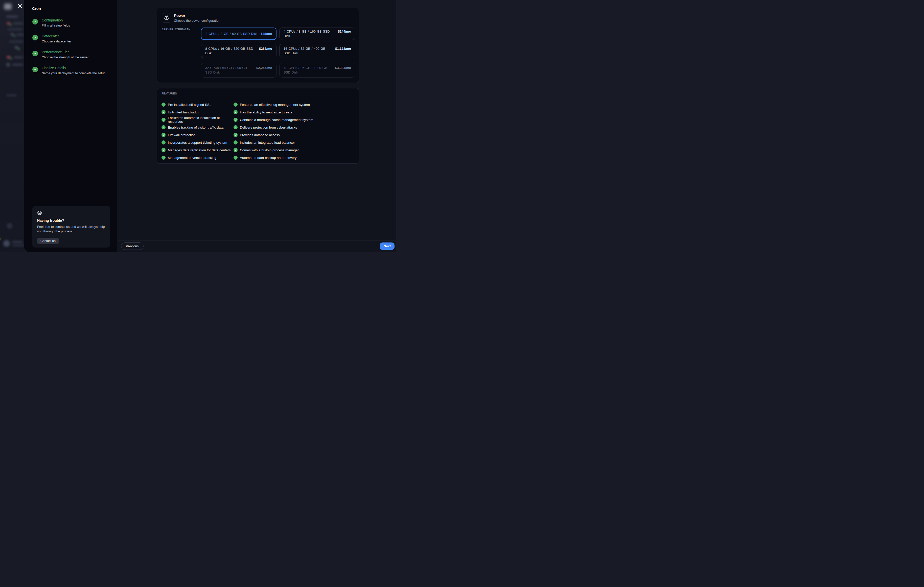  What do you see at coordinates (70, 71) in the screenshot?
I see `step-finalize-details: Finalize Details Name your deployment to…` at bounding box center [70, 71].